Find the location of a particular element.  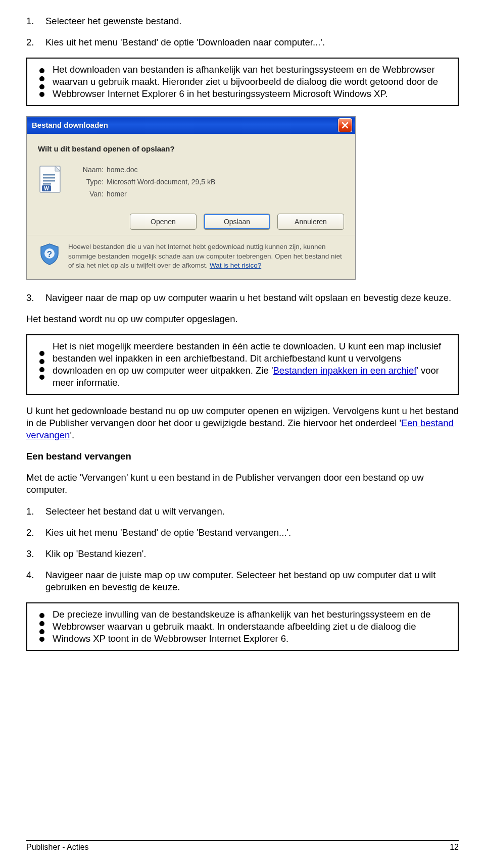

svg-text: W is located at coordinates (46, 189).